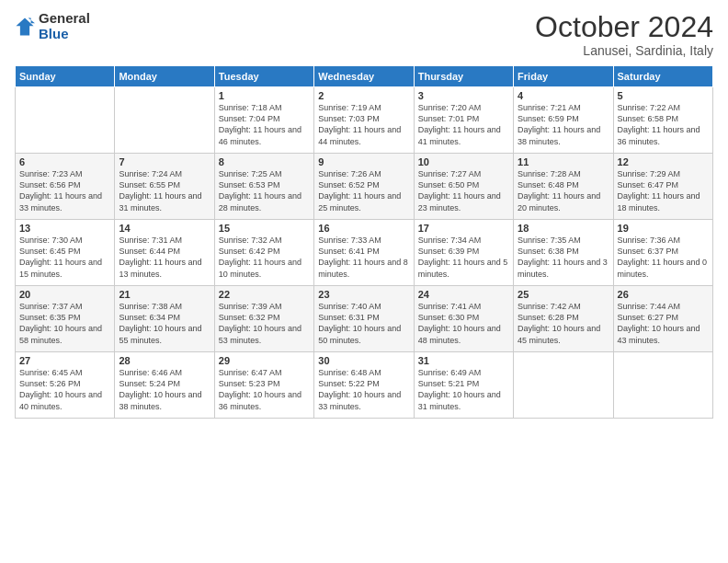  Describe the element at coordinates (663, 319) in the screenshot. I see `day-cell: 26Sunrise: 7:44 AMSunset: 6:27 PMDayligh…` at that location.